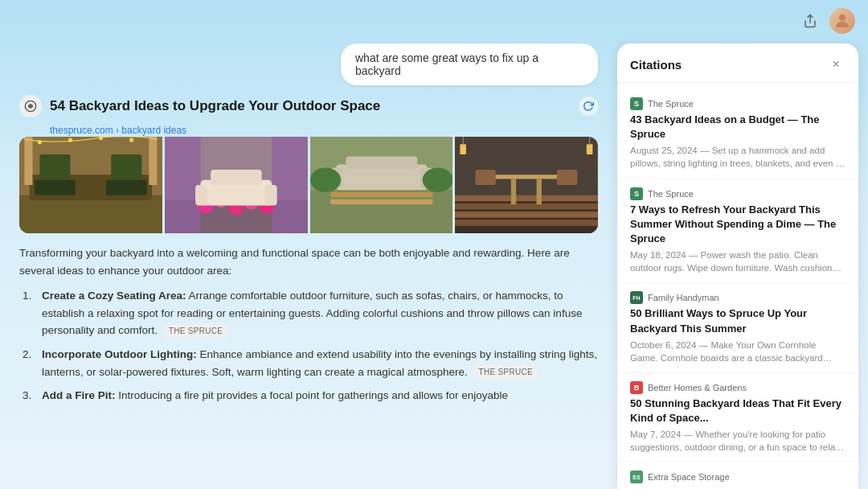  I want to click on refresh-button, so click(588, 106).